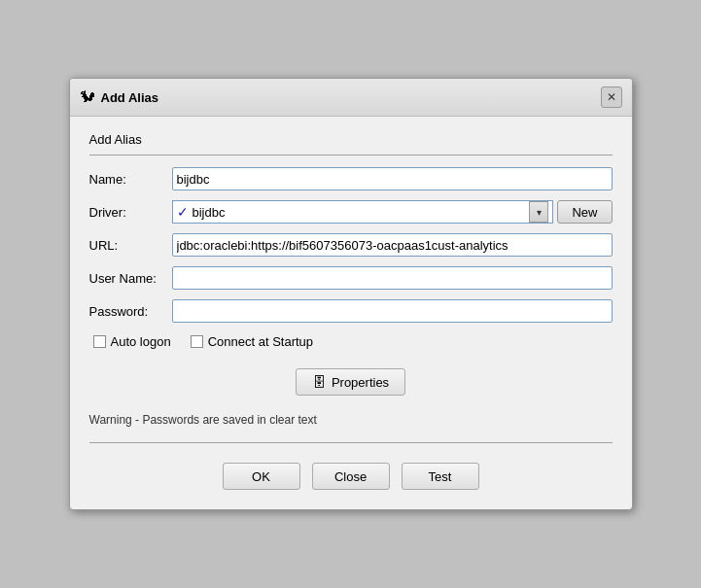  Describe the element at coordinates (209, 212) in the screenshot. I see `driver-value-text: bijdbc` at that location.